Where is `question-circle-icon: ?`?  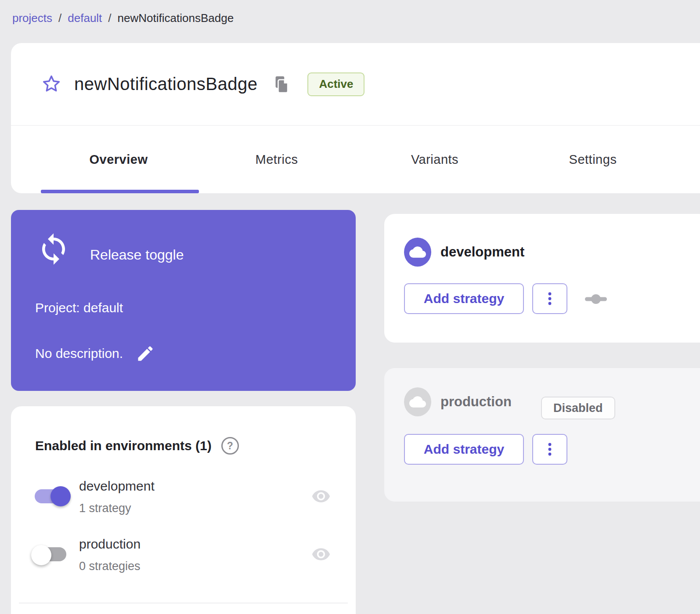
question-circle-icon: ? is located at coordinates (230, 446).